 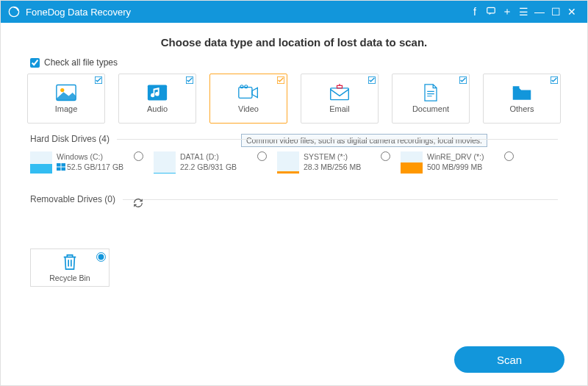 I want to click on minimize-icon: —, so click(x=539, y=12).